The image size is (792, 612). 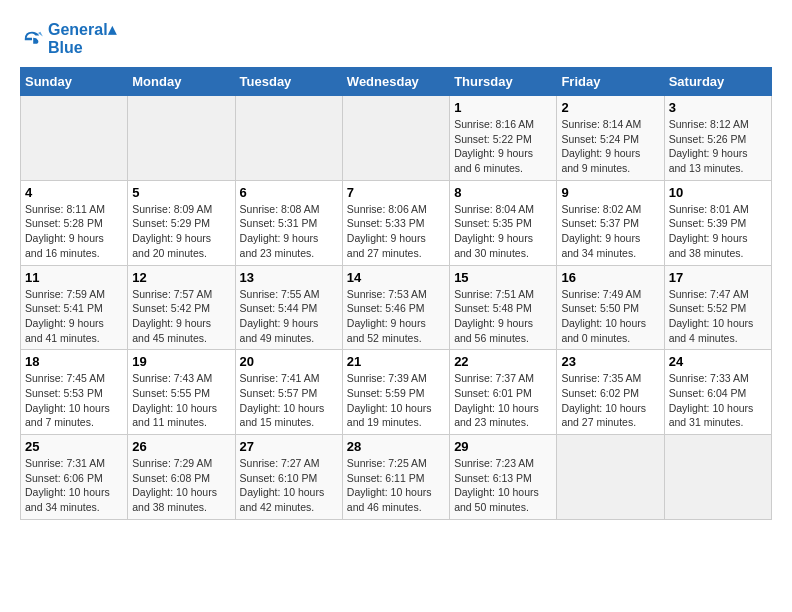 What do you see at coordinates (74, 400) in the screenshot?
I see `day-info: Sunrise: 7:45 AM Sunset: 5:53 PM Dayligh…` at bounding box center [74, 400].